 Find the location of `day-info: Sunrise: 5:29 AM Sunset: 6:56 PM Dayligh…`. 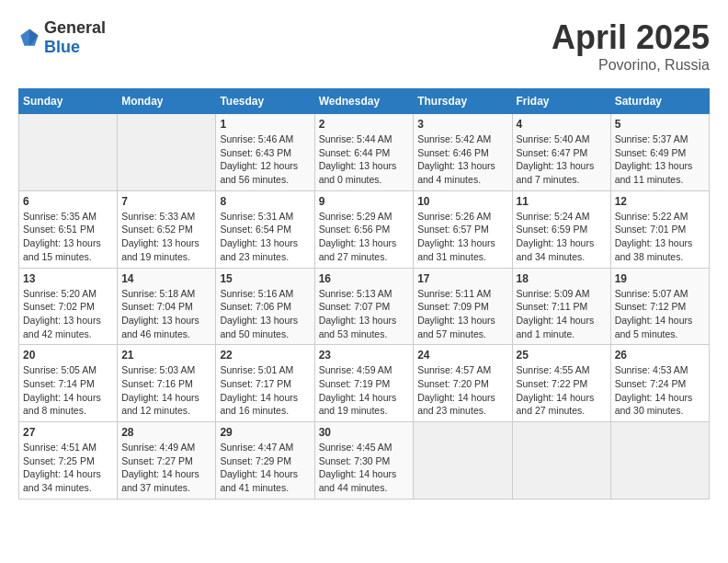

day-info: Sunrise: 5:29 AM Sunset: 6:56 PM Dayligh… is located at coordinates (364, 237).